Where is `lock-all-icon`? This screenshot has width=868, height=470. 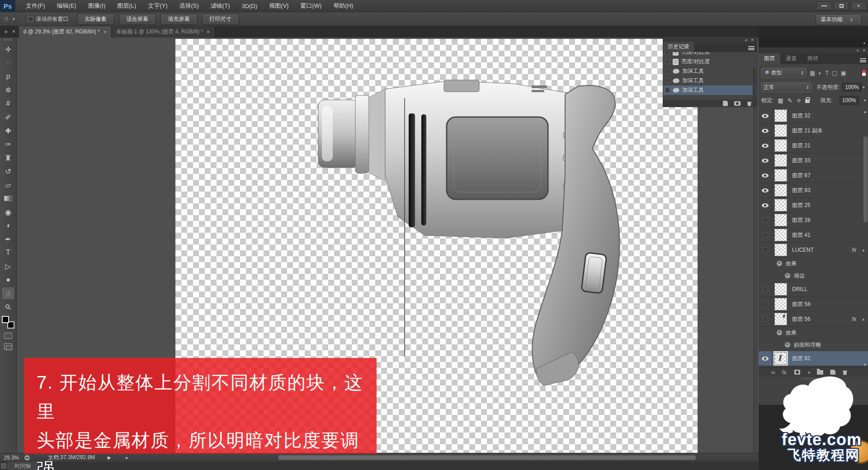
lock-all-icon is located at coordinates (807, 101).